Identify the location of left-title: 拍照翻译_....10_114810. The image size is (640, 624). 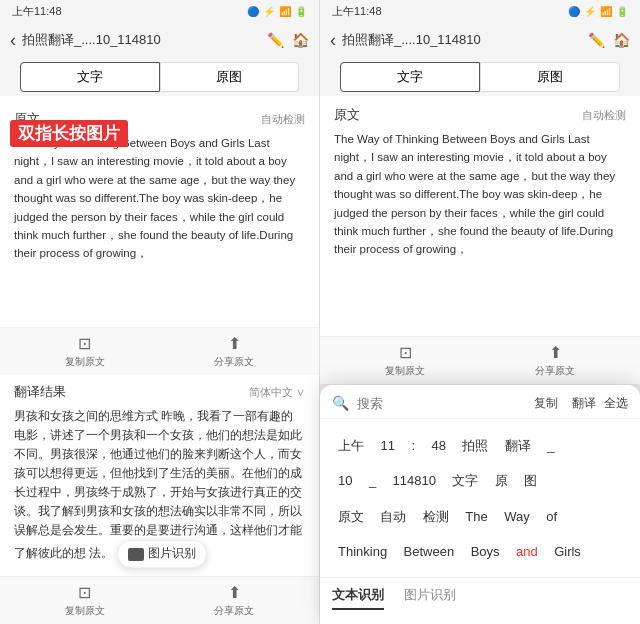
(144, 40).